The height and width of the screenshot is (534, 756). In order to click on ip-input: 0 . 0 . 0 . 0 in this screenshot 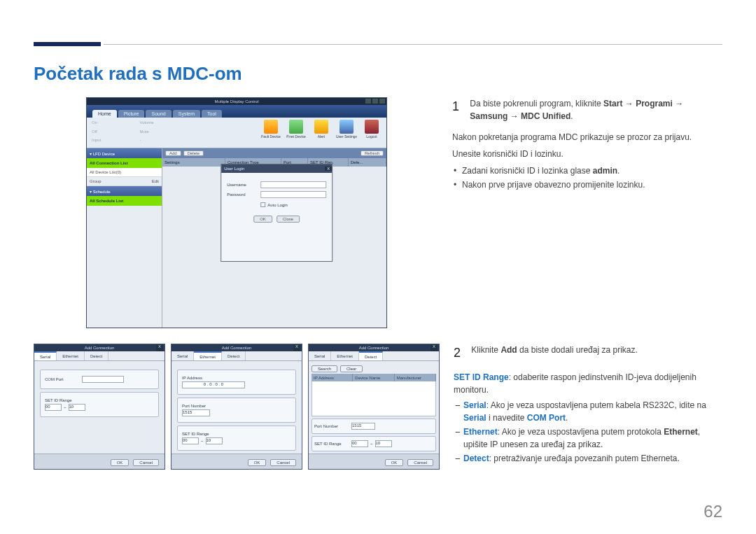, I will do `click(214, 385)`.